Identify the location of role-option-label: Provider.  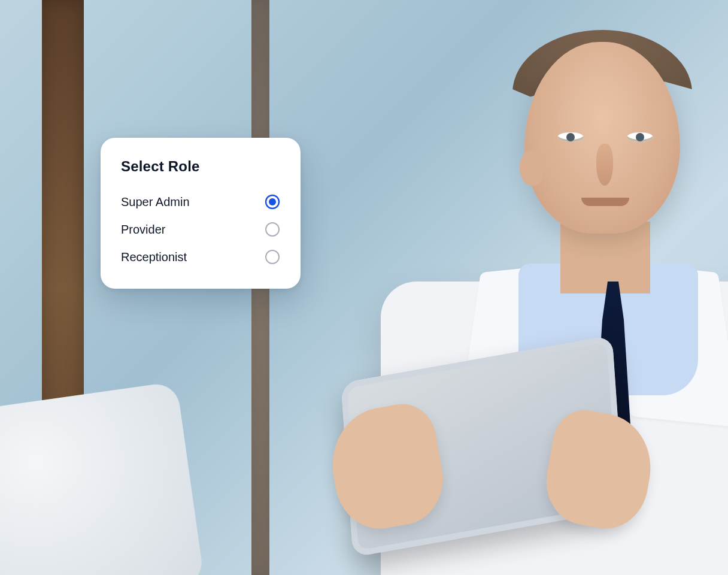
(143, 230).